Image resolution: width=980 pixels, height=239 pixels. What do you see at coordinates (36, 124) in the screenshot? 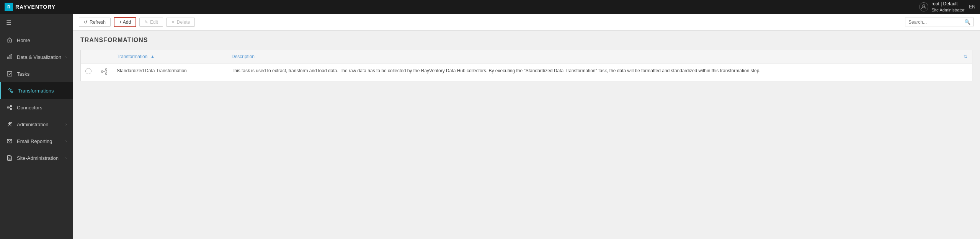
I see `sidebar-item-administration: Administration ›` at bounding box center [36, 124].